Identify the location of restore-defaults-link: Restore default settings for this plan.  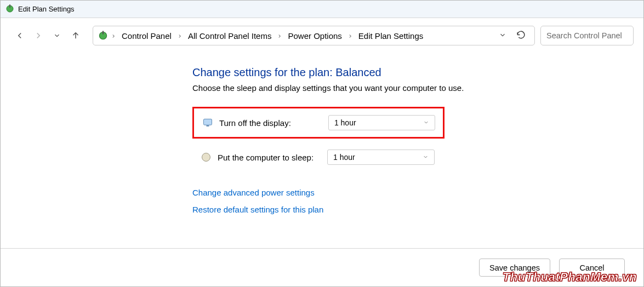
(418, 209).